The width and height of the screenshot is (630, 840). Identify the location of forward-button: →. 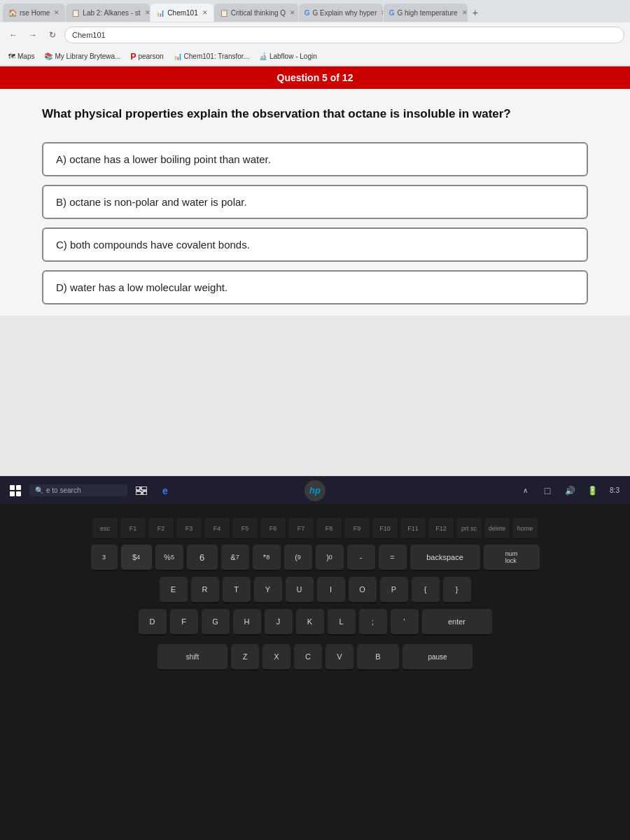
(33, 35).